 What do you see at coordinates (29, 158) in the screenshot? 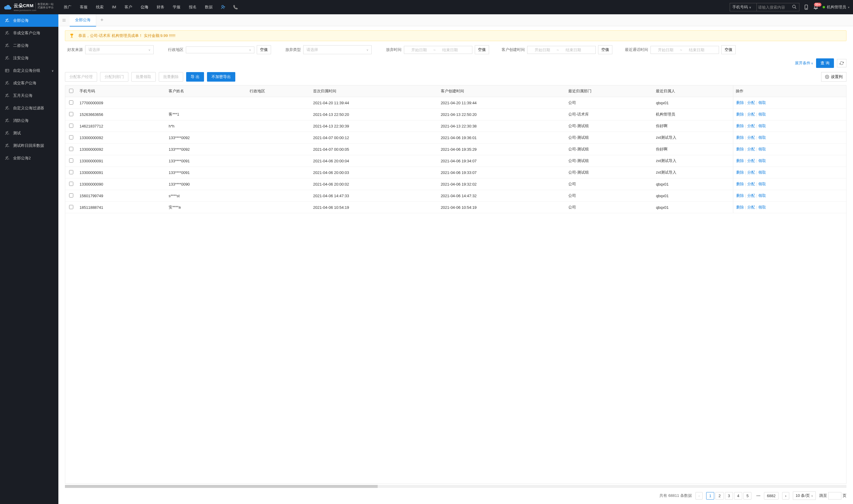
I see `sidebar-item-11: 全部公海2` at bounding box center [29, 158].